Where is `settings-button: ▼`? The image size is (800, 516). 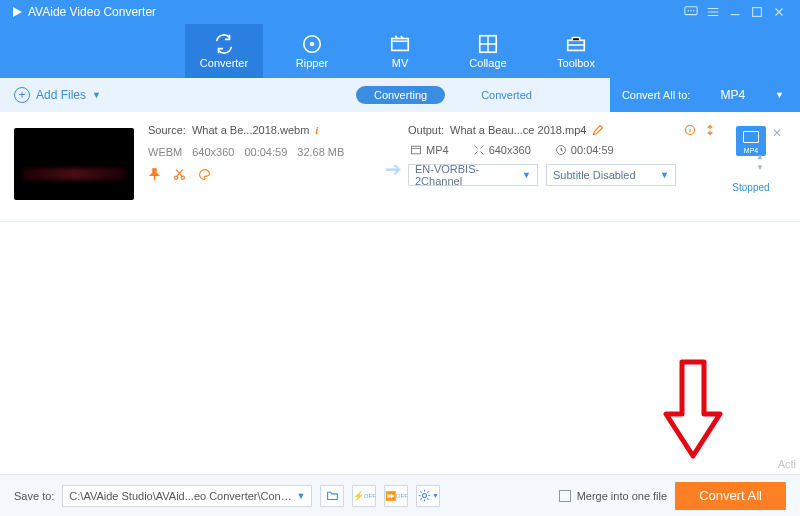
settings-button: ▼ is located at coordinates (428, 496).